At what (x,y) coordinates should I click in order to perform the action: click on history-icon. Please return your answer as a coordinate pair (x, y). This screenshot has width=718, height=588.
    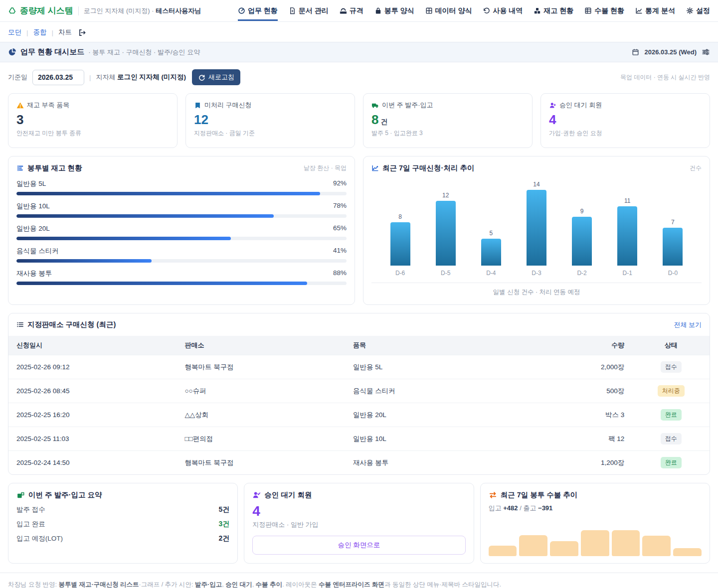
    Looking at the image, I should click on (487, 11).